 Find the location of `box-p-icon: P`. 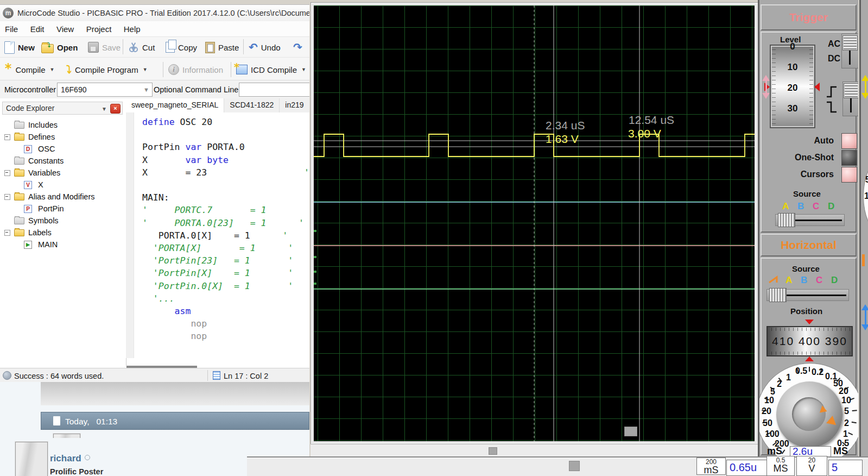

box-p-icon: P is located at coordinates (28, 209).